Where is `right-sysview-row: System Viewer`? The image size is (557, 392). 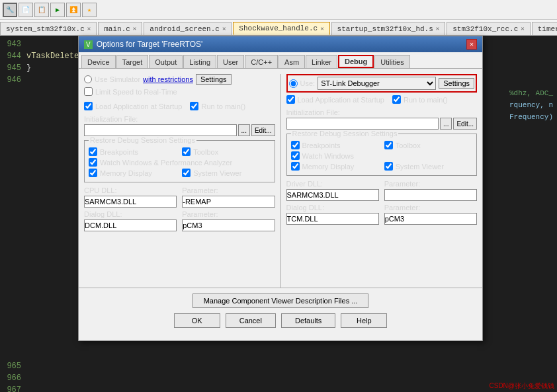 right-sysview-row: System Viewer is located at coordinates (429, 167).